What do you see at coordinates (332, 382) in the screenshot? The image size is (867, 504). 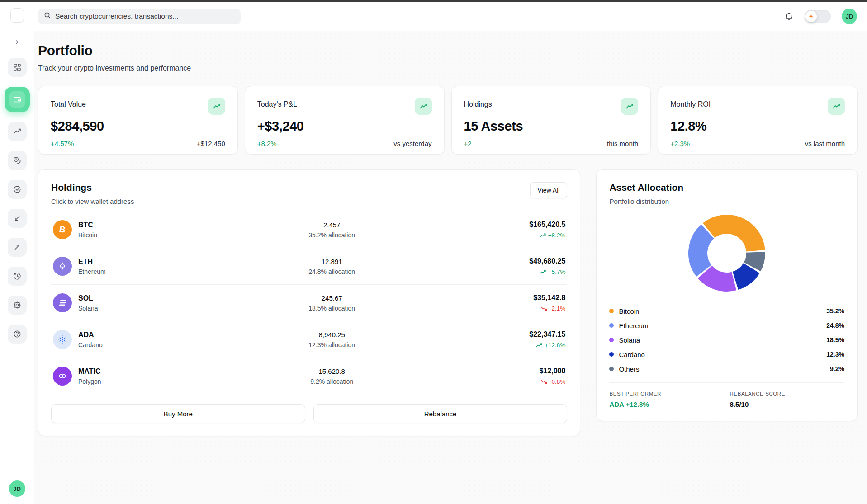 I see `coin-allocation: 9.2% allocation` at bounding box center [332, 382].